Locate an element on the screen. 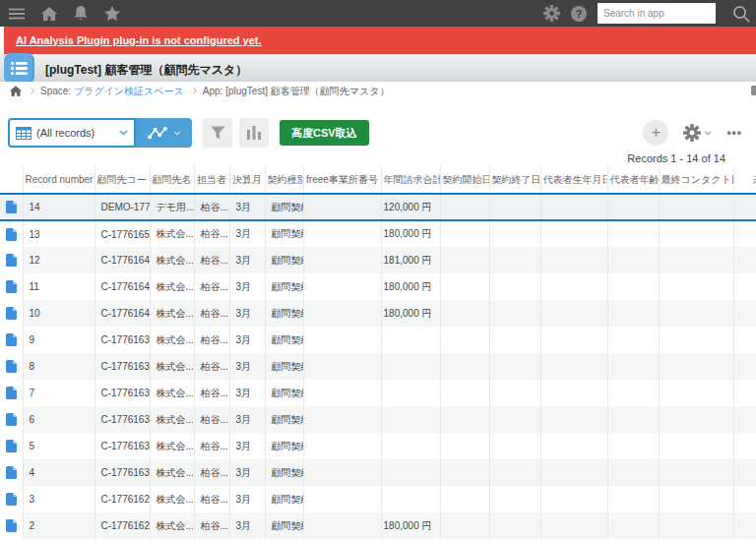  plugin-warning-banner: AI Analysis Plugin plug-in is not config… is located at coordinates (380, 40).